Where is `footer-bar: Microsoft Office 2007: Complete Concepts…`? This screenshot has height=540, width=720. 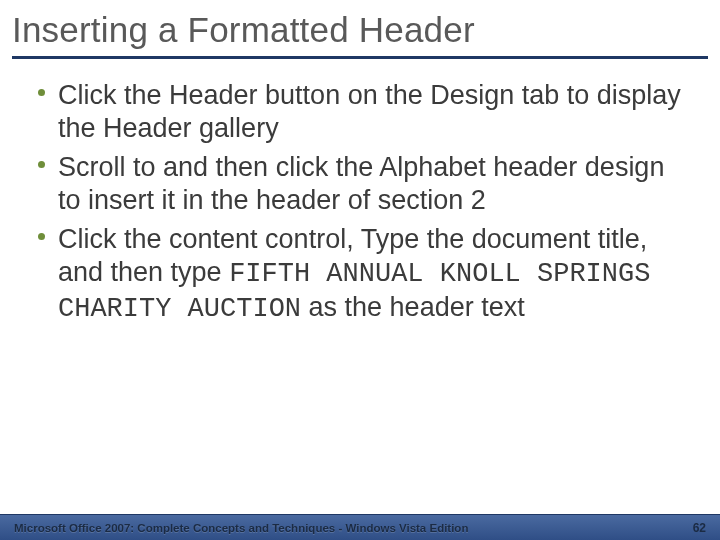 footer-bar: Microsoft Office 2007: Complete Concepts… is located at coordinates (360, 527).